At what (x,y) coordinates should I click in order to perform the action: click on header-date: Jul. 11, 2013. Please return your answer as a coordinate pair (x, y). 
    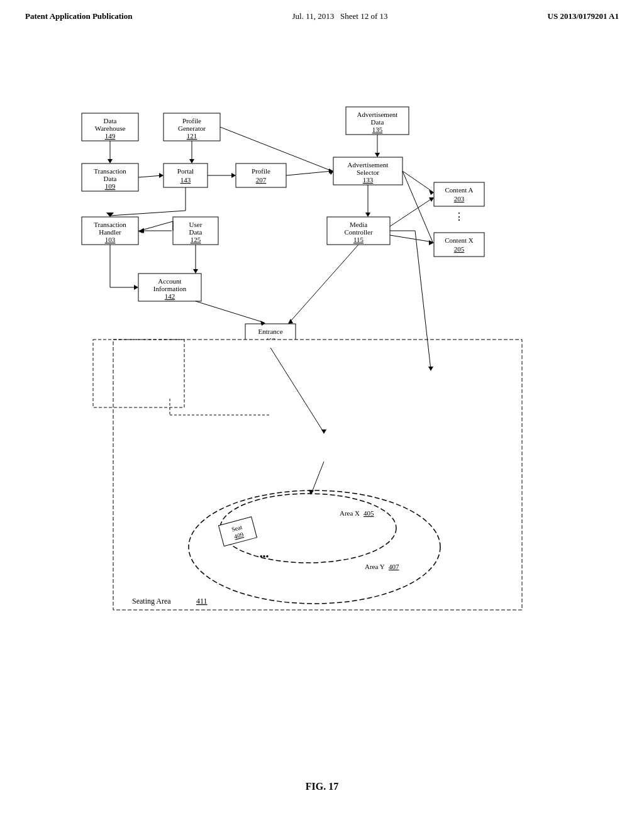
    Looking at the image, I should click on (313, 16).